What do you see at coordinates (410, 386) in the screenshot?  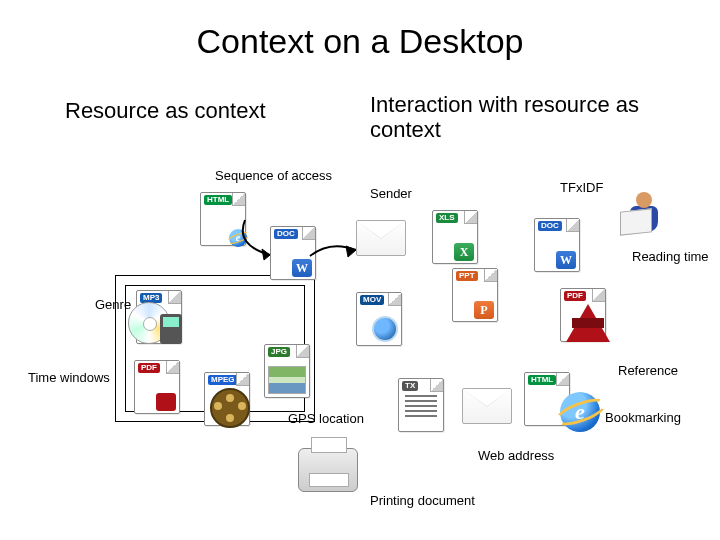 I see `badge-tx: TX` at bounding box center [410, 386].